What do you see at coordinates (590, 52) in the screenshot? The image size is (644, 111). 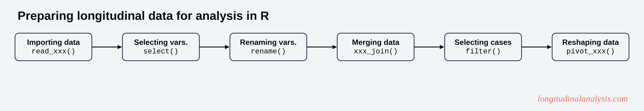 I see `step-function: pivot_xxx()` at bounding box center [590, 52].